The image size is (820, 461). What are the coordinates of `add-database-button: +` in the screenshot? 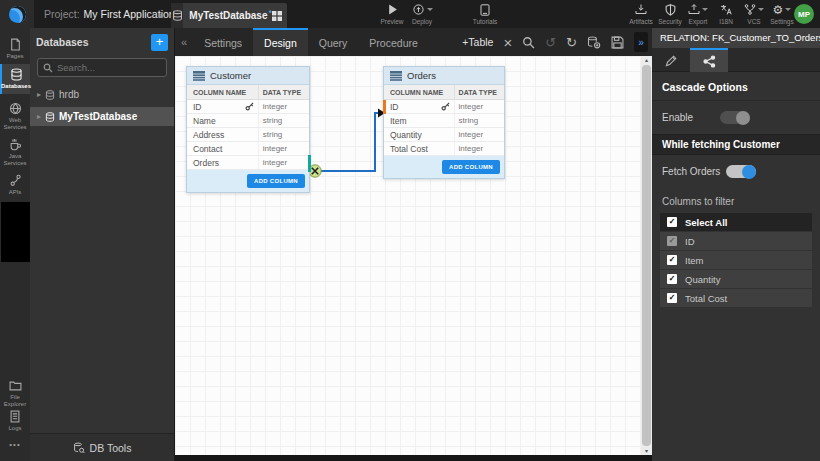 It's located at (160, 42).